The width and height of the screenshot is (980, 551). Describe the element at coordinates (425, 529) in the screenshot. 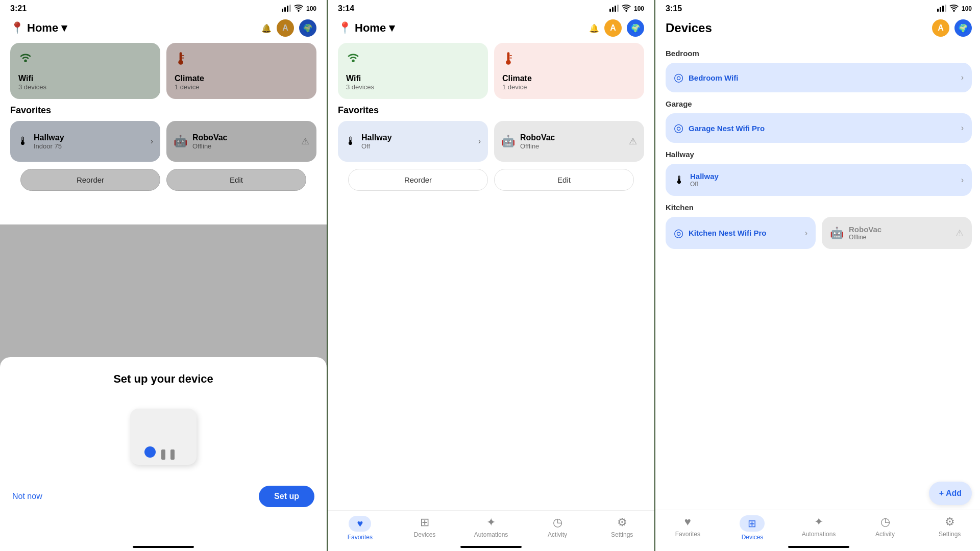

I see `nav-devices-2: ⊞ Devices` at that location.